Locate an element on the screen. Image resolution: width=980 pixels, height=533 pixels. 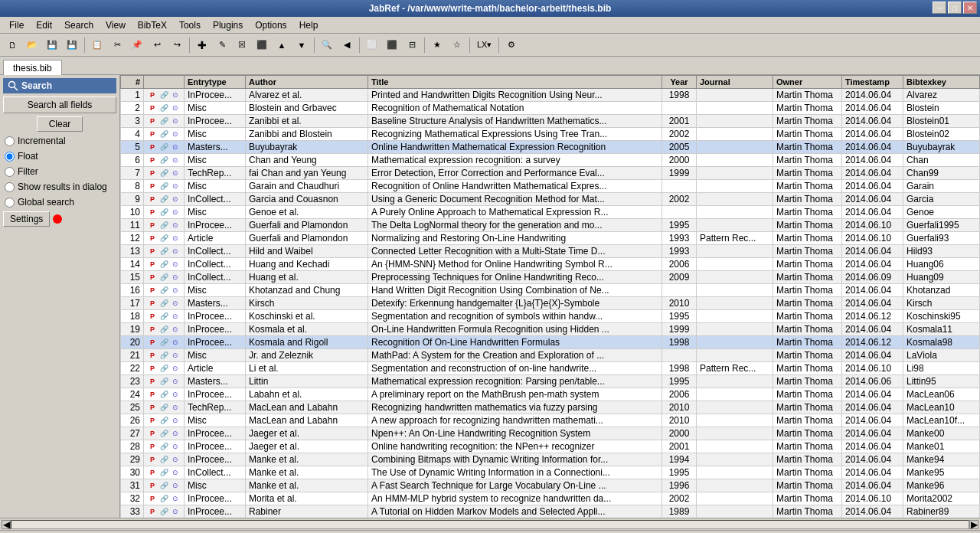
table-row: 33P🔗⊙InProcee...RabinerA Tutorial on Hid… is located at coordinates (550, 512).